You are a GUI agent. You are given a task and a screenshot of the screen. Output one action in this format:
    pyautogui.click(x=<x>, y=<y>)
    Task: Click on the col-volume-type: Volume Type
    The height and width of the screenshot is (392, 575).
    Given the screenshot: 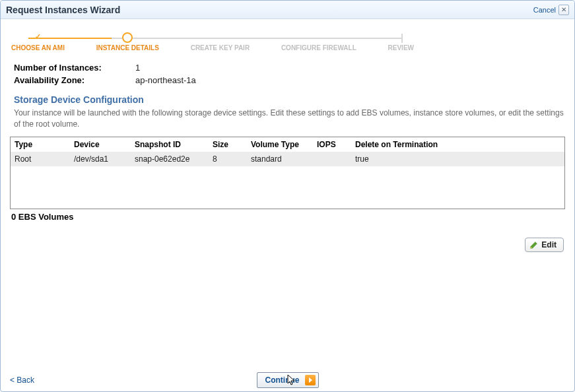 What is the action you would take?
    pyautogui.click(x=280, y=145)
    